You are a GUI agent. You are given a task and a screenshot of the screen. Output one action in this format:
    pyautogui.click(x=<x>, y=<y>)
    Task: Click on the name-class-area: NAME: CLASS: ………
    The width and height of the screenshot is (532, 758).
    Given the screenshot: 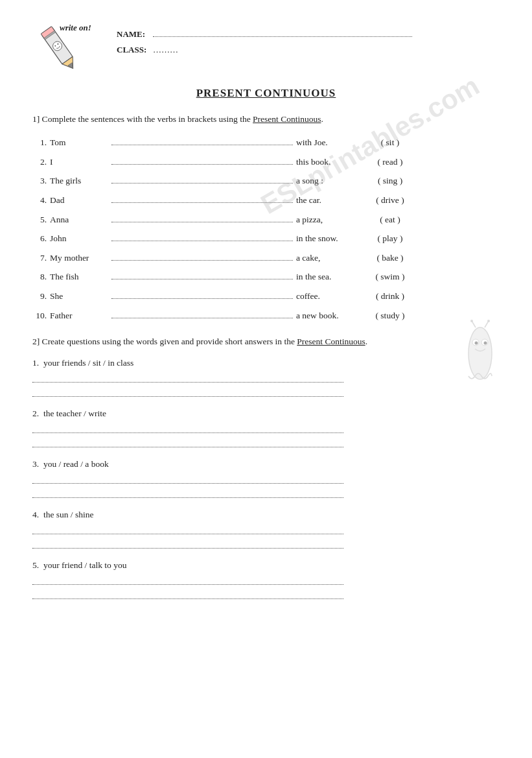 What is the action you would take?
    pyautogui.click(x=261, y=40)
    